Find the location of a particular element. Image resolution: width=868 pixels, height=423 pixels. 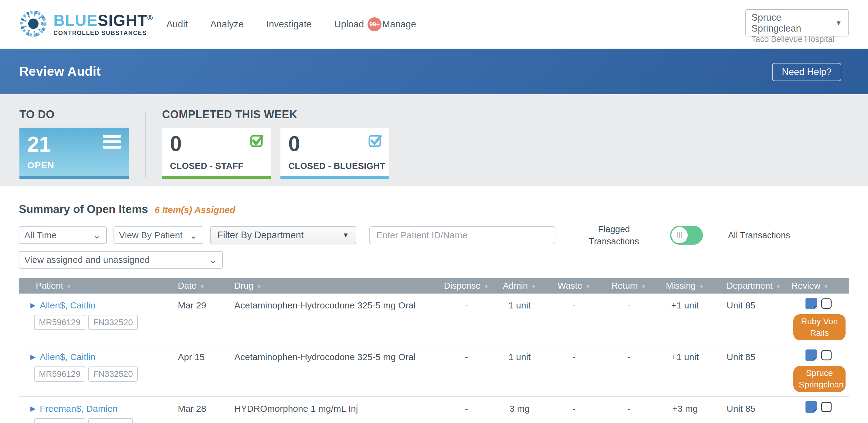

closed-bluesight-card: 0 CLOSED - BLUESIGHT is located at coordinates (335, 153).